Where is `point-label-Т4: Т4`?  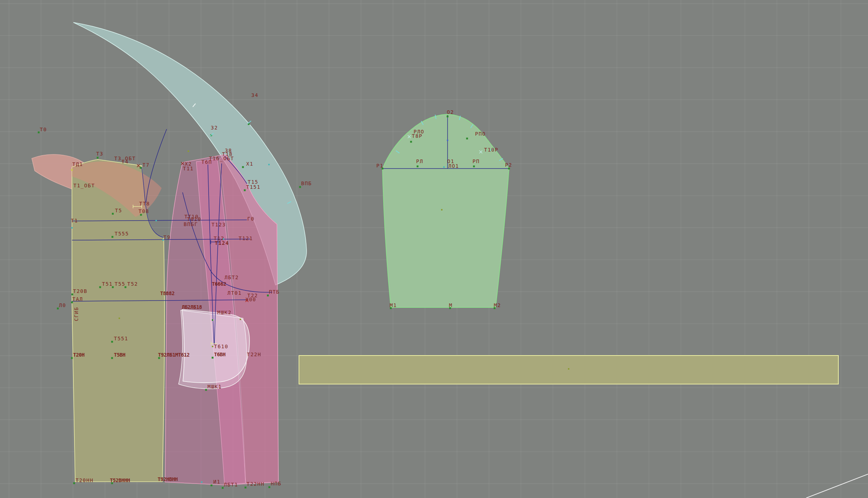
point-label-Т4: Т4 is located at coordinates (125, 162).